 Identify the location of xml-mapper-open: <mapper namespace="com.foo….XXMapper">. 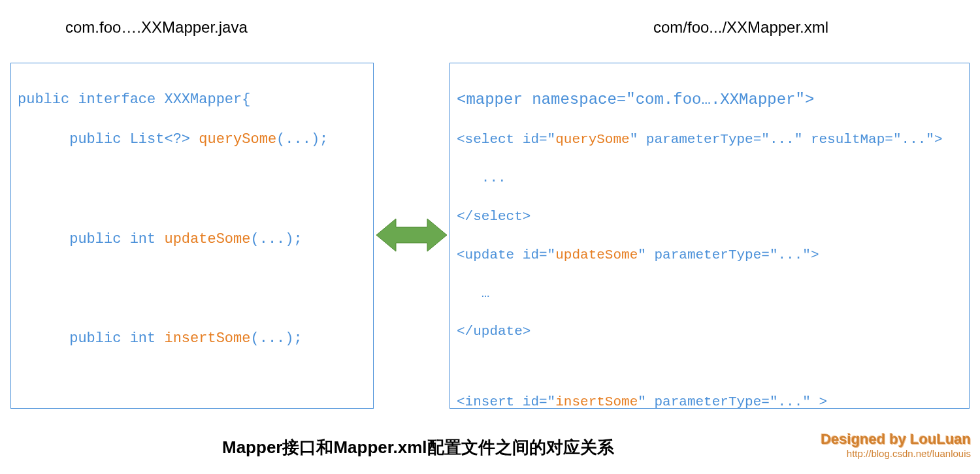
(710, 100).